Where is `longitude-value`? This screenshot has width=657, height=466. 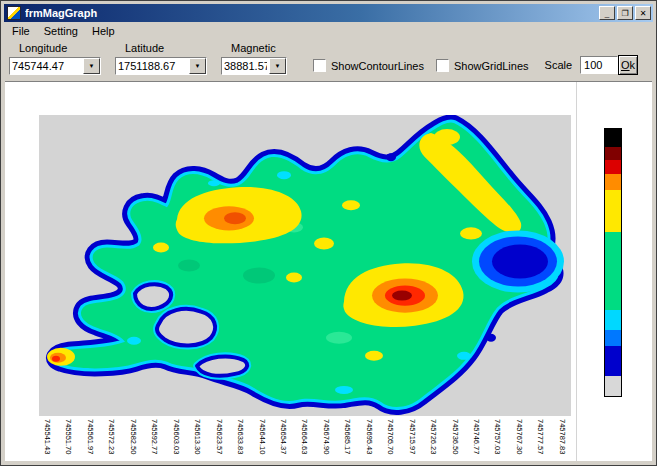 longitude-value is located at coordinates (46, 66).